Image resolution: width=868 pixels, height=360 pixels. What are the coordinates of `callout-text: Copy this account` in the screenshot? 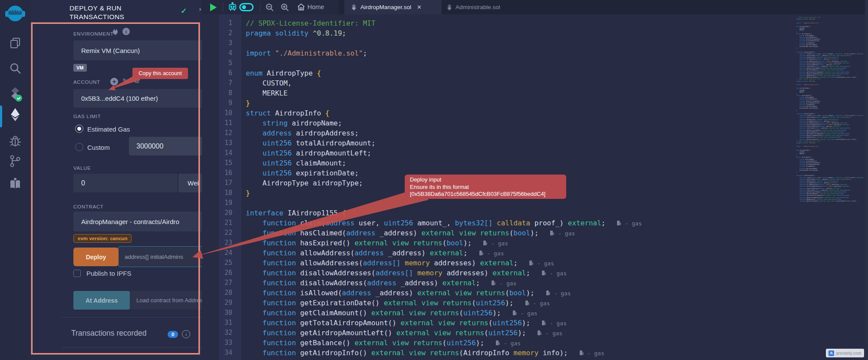 It's located at (160, 73).